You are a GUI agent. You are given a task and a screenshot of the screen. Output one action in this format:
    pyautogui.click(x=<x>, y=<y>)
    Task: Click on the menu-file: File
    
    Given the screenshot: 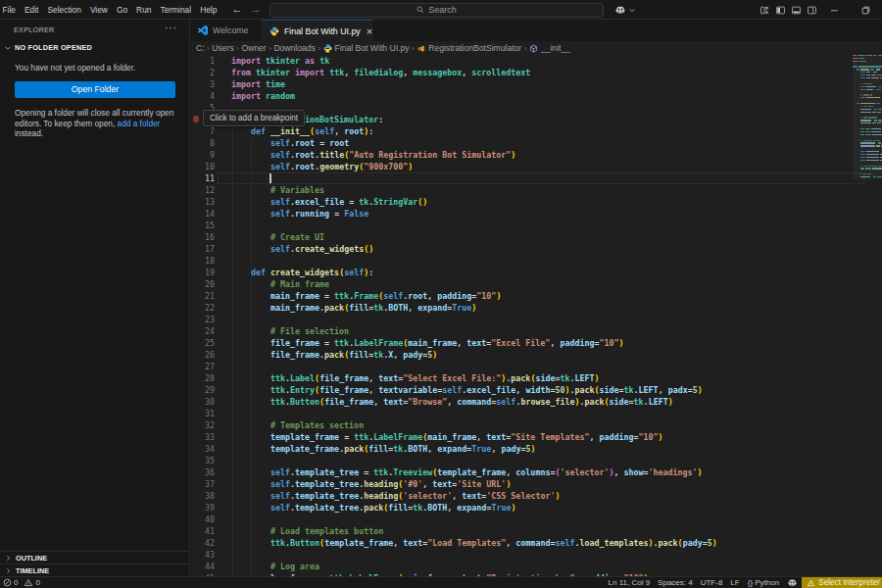 What is the action you would take?
    pyautogui.click(x=10, y=10)
    